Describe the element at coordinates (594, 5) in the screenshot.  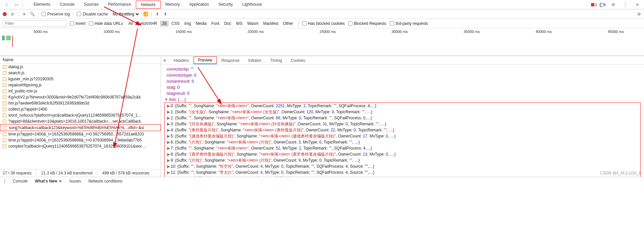
I see `error-badge: 2` at that location.